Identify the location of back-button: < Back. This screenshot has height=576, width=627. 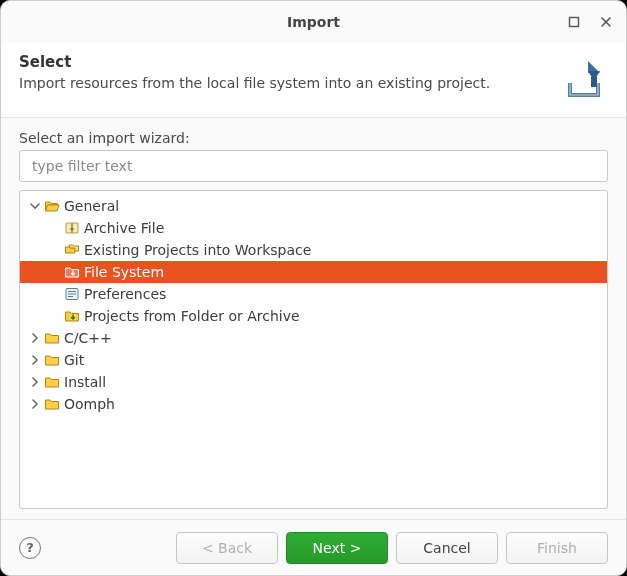
(227, 548).